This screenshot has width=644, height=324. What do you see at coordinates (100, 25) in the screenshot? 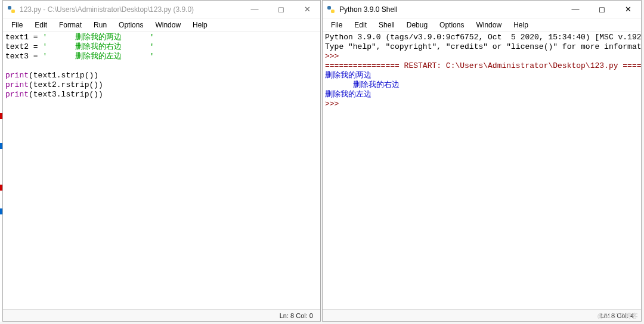
I see `menu-run: Run` at bounding box center [100, 25].